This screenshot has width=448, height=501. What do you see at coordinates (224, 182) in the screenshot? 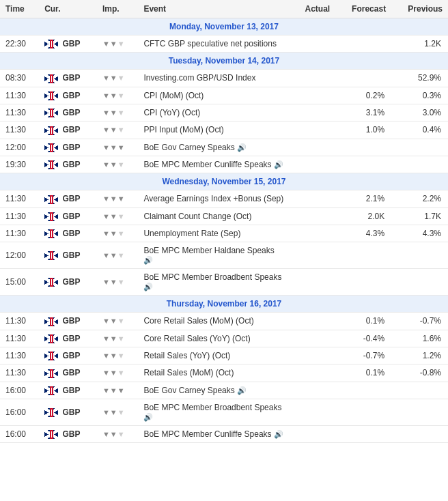
I see `day-header-row: Wednesday, November 15, 2017` at bounding box center [224, 182].